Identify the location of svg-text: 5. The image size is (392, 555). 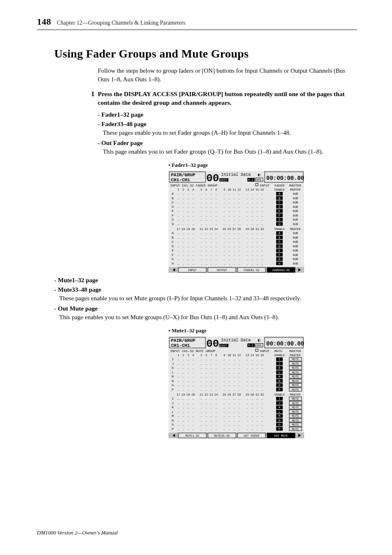
(201, 190).